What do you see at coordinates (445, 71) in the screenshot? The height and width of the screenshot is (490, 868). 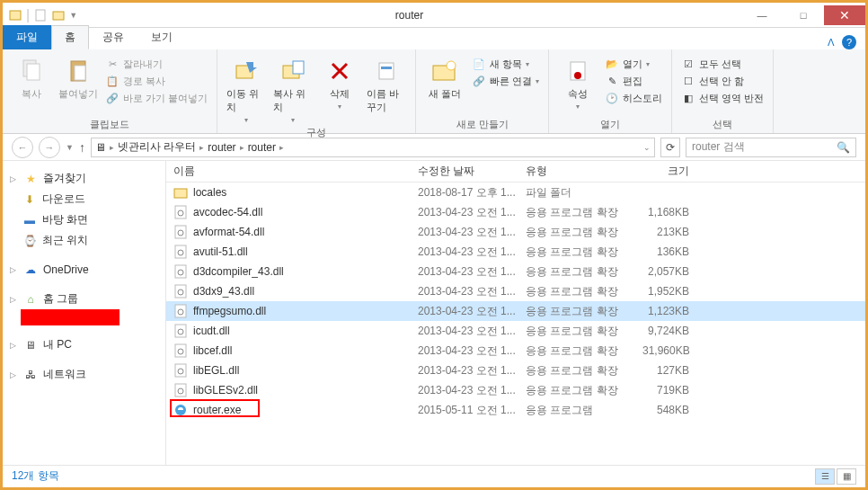 I see `newfolder-icon` at bounding box center [445, 71].